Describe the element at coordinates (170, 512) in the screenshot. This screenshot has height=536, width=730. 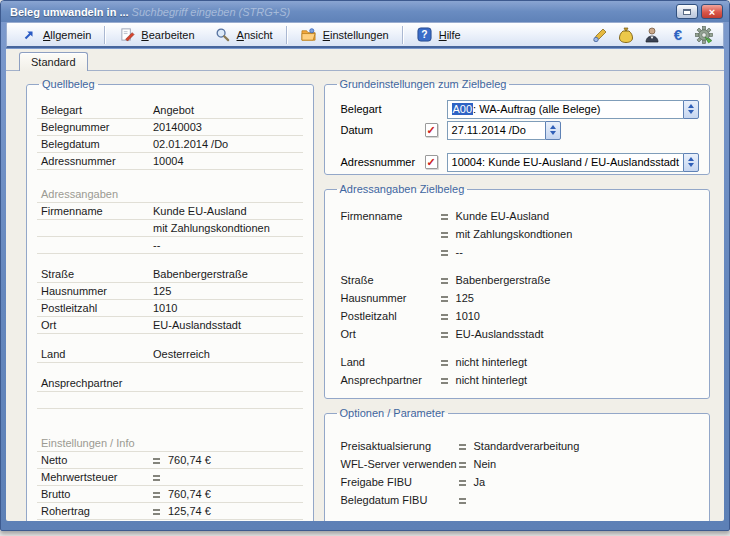
I see `table-row: Rohertrag125,74 €` at that location.